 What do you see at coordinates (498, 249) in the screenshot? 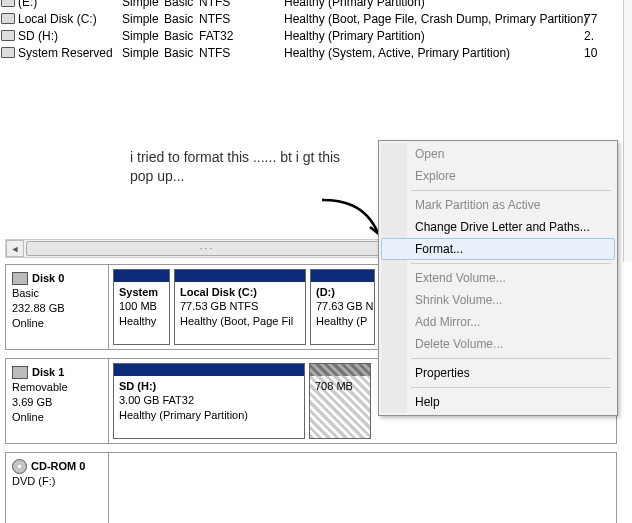
I see `menu-item-format: Format...` at bounding box center [498, 249].